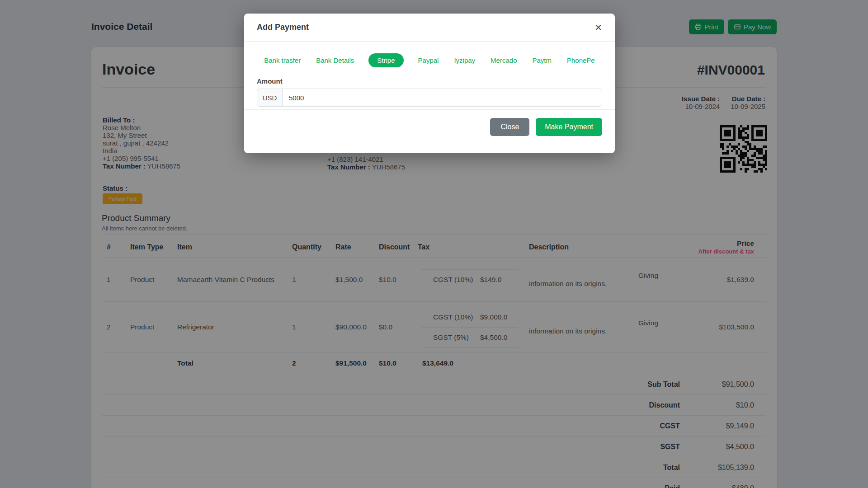 This screenshot has width=868, height=488. I want to click on modal-footer: Close Make Payment, so click(429, 131).